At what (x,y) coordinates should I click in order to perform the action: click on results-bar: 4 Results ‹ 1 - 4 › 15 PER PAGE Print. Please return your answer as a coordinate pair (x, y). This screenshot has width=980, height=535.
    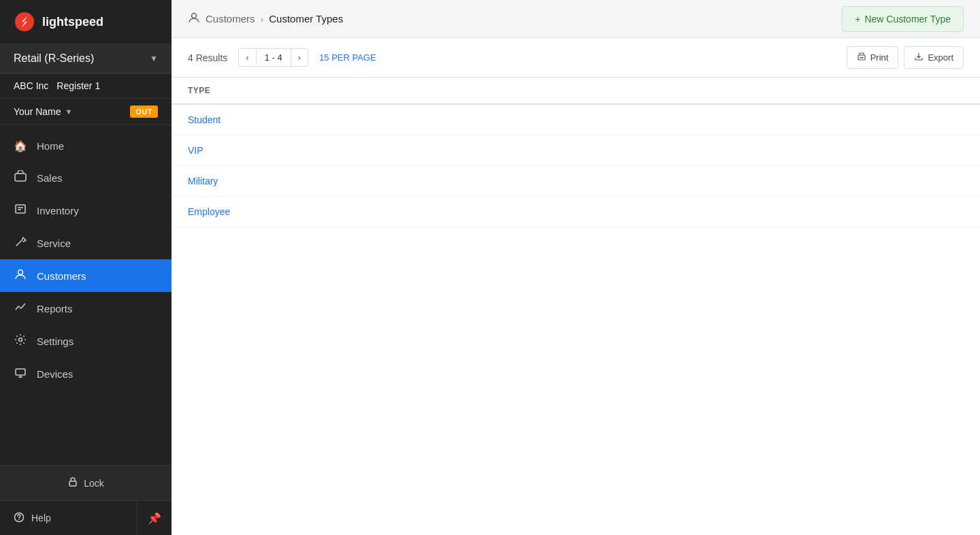
    Looking at the image, I should click on (576, 58).